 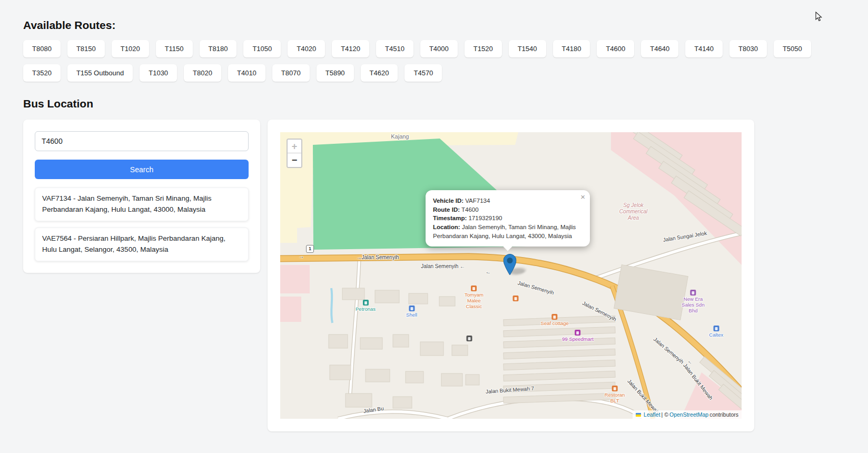 What do you see at coordinates (291, 73) in the screenshot?
I see `route-button: T8070` at bounding box center [291, 73].